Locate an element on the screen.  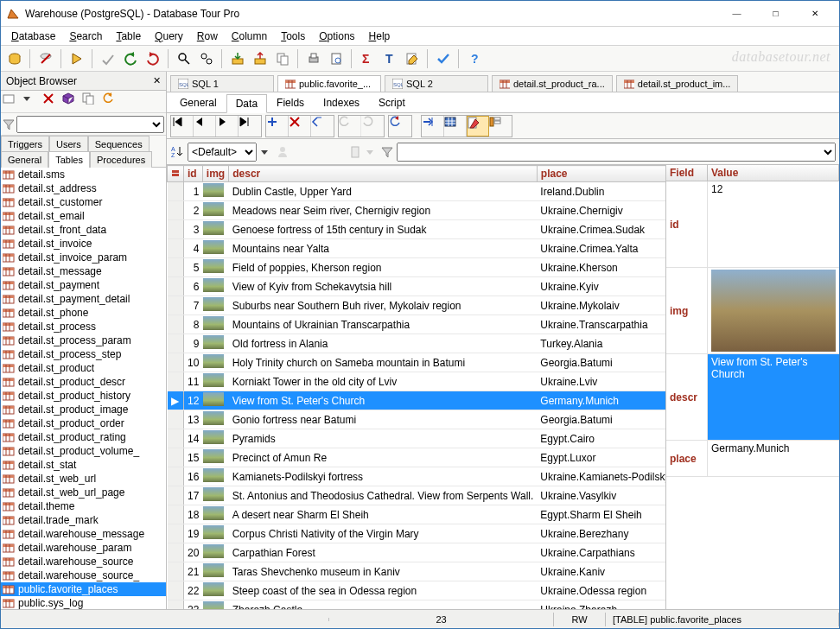
object-item: detail.st_front_data is located at coordinates (83, 230).